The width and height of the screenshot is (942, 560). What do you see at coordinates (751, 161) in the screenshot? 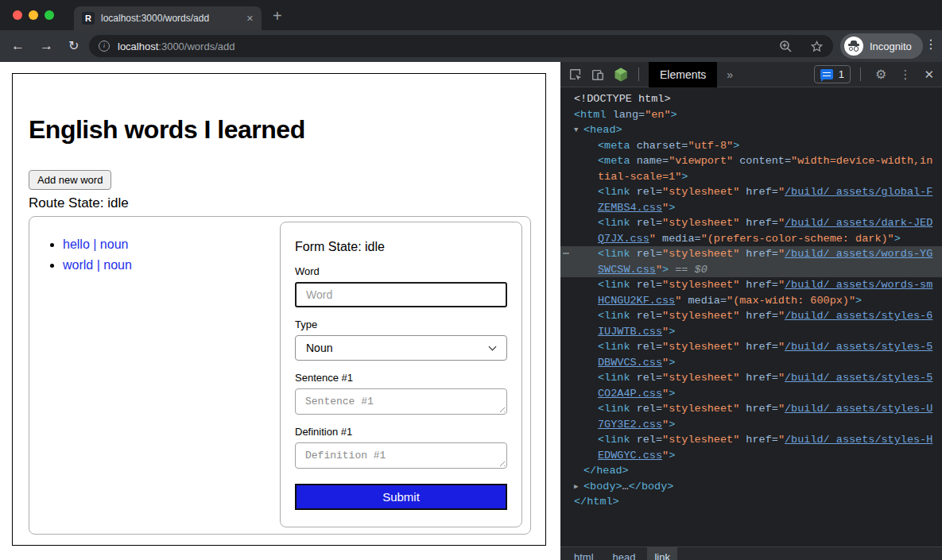
I see `dom-tree-node: <meta name="viewport" content="width=dev…` at bounding box center [751, 161].